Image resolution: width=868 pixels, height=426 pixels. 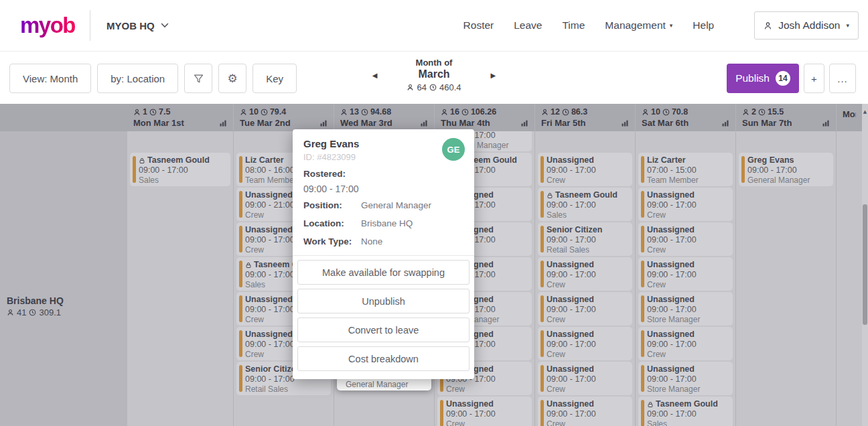 I want to click on period-line2: March, so click(x=434, y=74).